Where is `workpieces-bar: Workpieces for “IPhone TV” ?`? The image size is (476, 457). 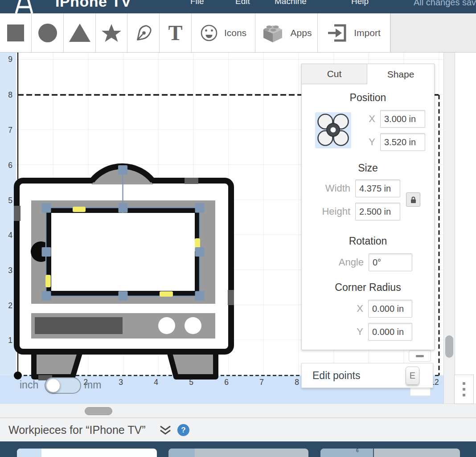 workpieces-bar: Workpieces for “IPhone TV” ? is located at coordinates (238, 429).